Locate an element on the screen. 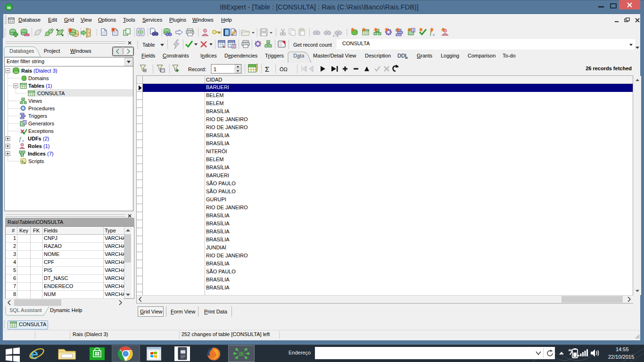 The height and width of the screenshot is (362, 644). svg-text: A→B is located at coordinates (336, 36).